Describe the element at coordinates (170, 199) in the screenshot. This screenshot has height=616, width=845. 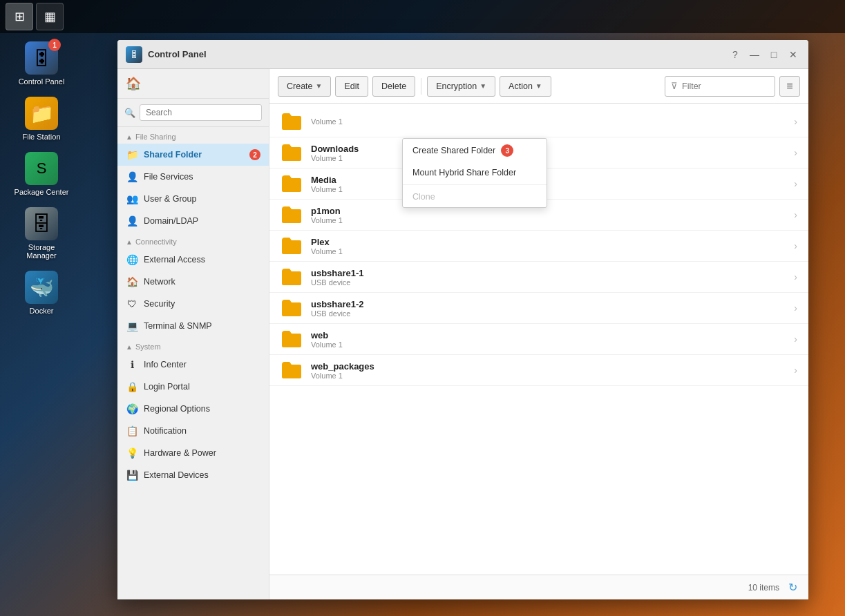
I see `sidebar-item-user-group-label: User & Group` at that location.